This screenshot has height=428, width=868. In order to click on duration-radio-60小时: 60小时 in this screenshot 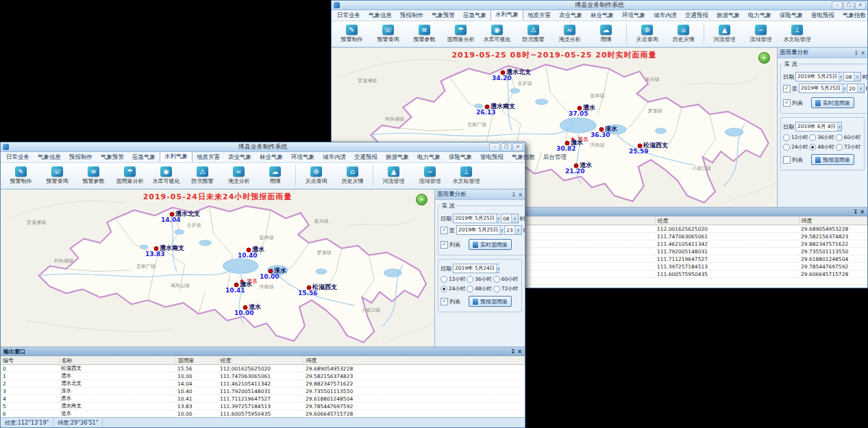, I will do `click(849, 138)`.